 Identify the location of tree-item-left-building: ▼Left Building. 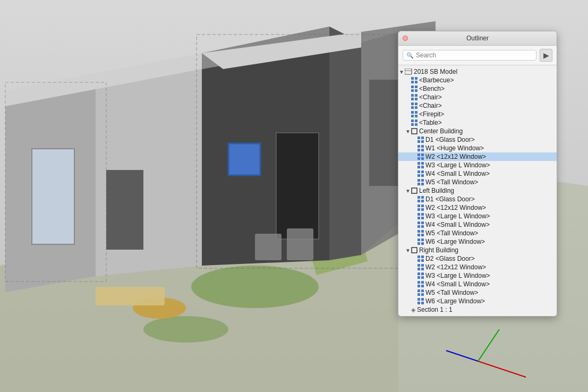
(478, 191).